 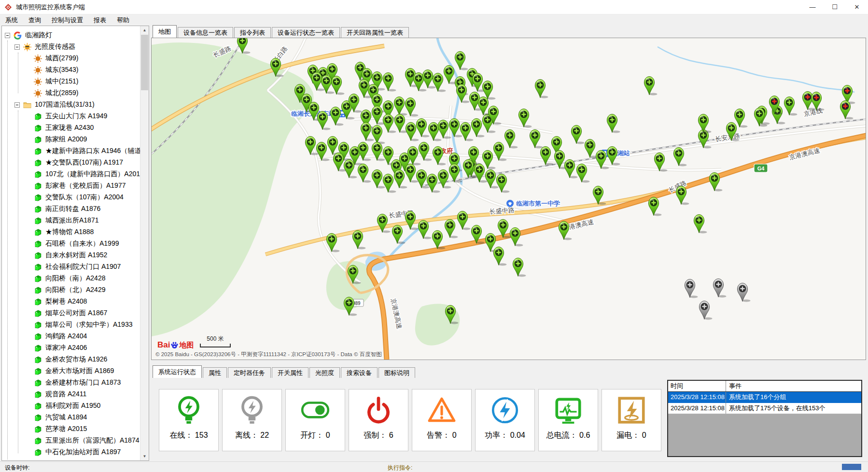 What do you see at coordinates (71, 35) in the screenshot?
I see `tree-root: 临湘路灯` at bounding box center [71, 35].